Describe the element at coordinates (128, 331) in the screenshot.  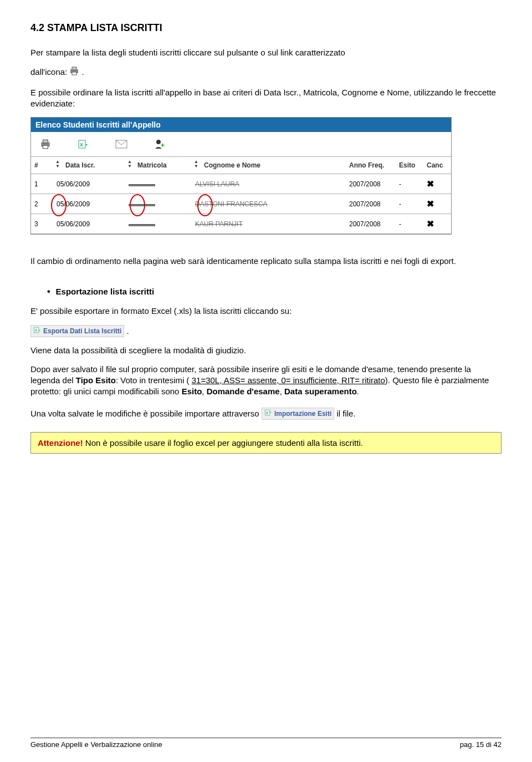
I see `period: .` at that location.